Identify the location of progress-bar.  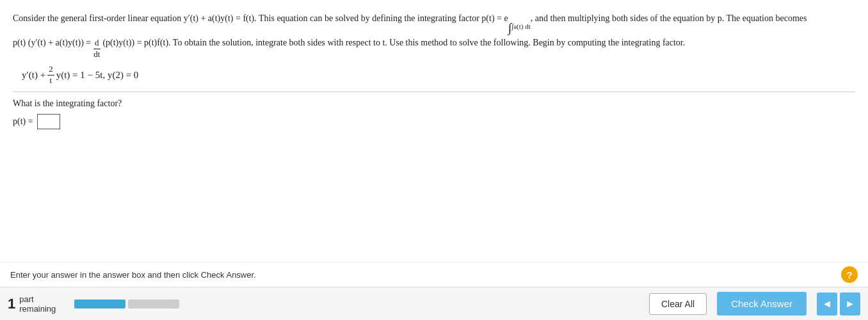
(127, 304).